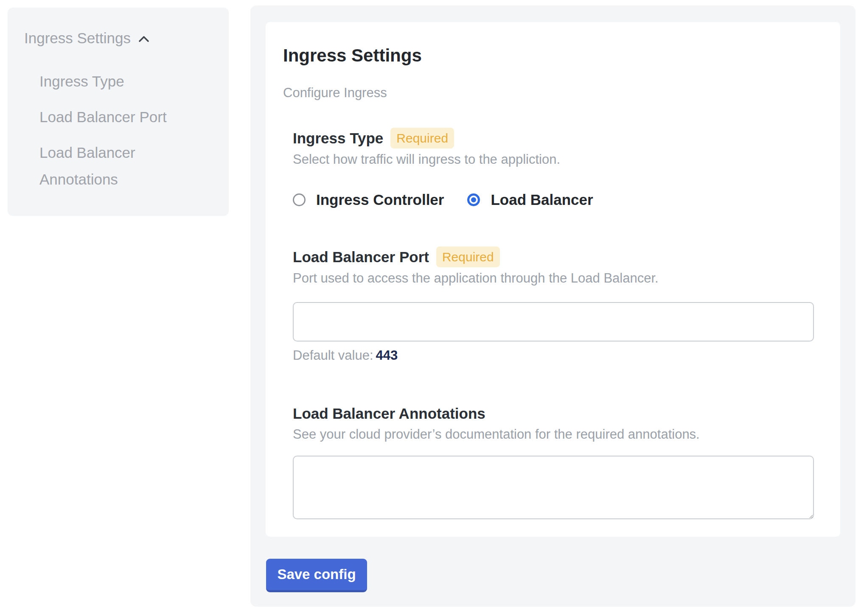  Describe the element at coordinates (474, 200) in the screenshot. I see `radio-selected-icon` at that location.